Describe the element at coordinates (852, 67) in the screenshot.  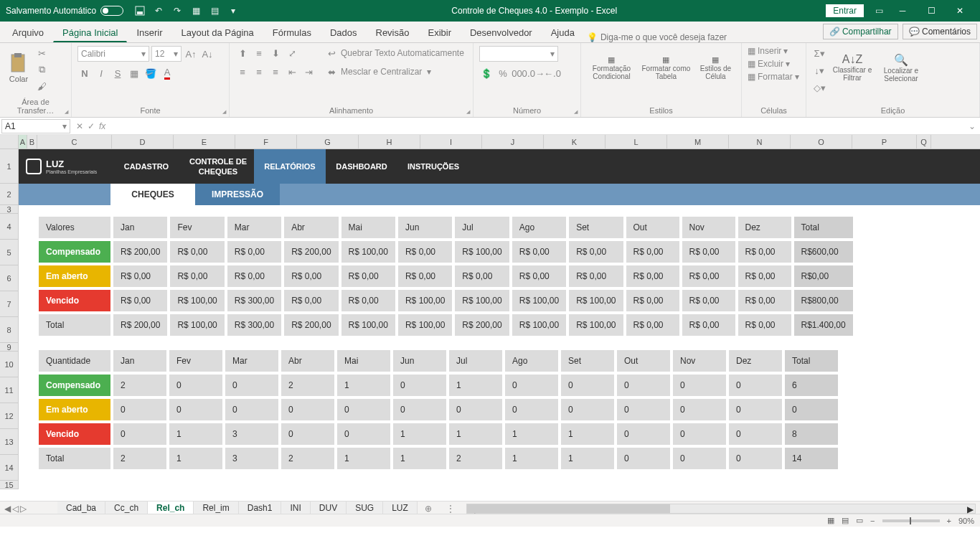
I see `sort-filter-button: A↓ZClassificar e Filtrar` at that location.